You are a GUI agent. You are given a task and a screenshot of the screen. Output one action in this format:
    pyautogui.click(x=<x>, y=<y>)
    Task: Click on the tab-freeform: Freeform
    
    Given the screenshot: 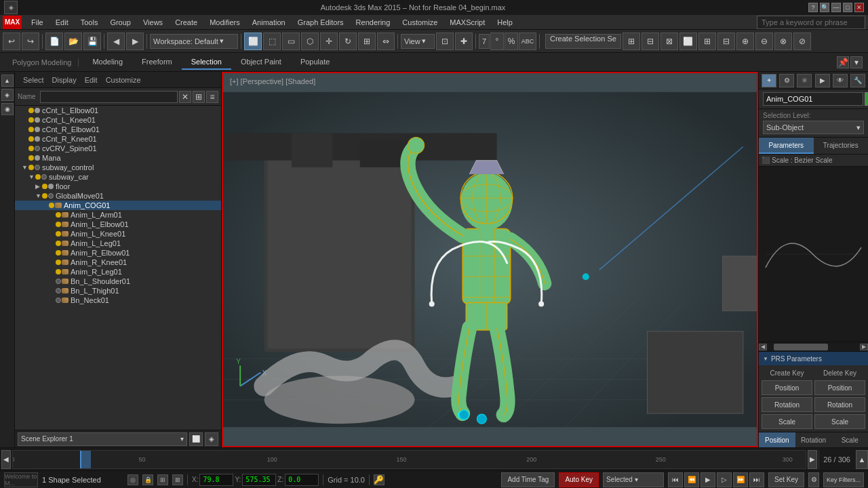 What is the action you would take?
    pyautogui.click(x=157, y=62)
    